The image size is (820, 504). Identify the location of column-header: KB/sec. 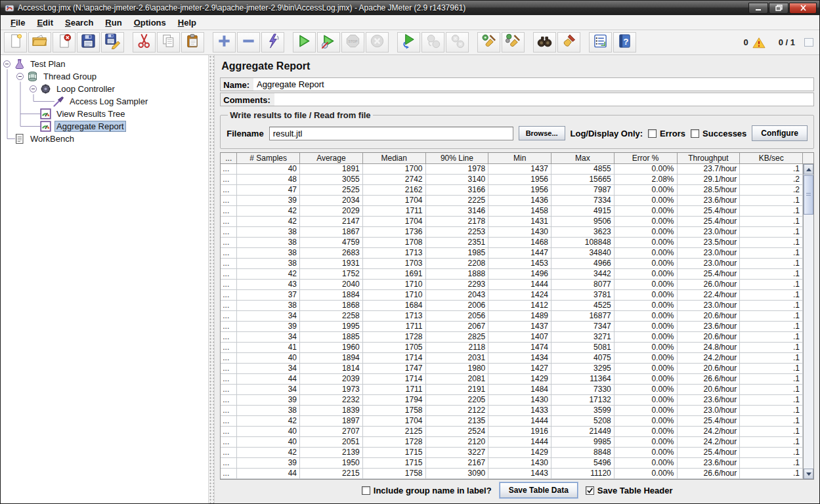
(771, 159).